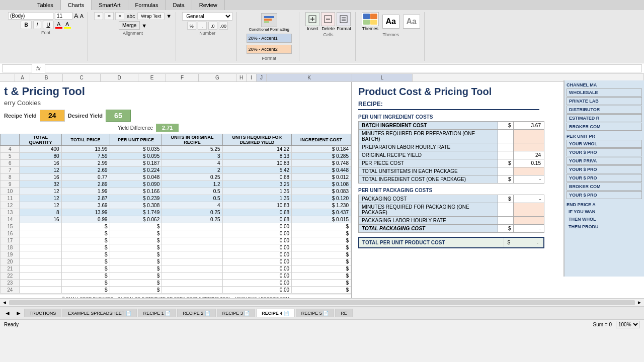  What do you see at coordinates (136, 220) in the screenshot?
I see `table-cell: $ 0.062` at bounding box center [136, 220].